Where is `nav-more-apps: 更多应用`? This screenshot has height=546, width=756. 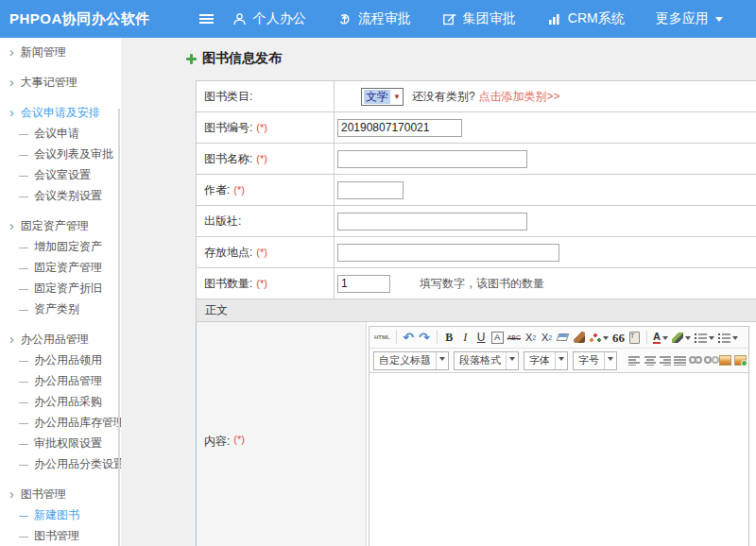
nav-more-apps: 更多应用 is located at coordinates (690, 19).